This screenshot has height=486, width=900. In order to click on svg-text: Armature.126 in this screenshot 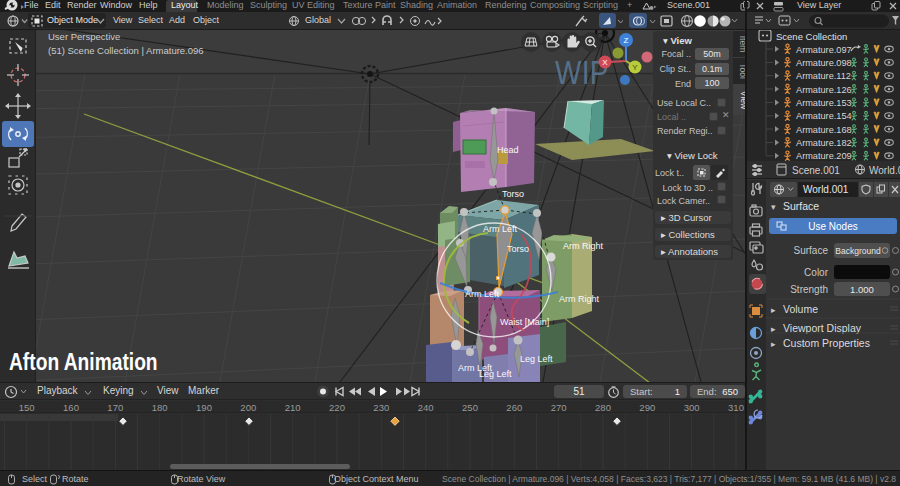, I will do `click(824, 90)`.